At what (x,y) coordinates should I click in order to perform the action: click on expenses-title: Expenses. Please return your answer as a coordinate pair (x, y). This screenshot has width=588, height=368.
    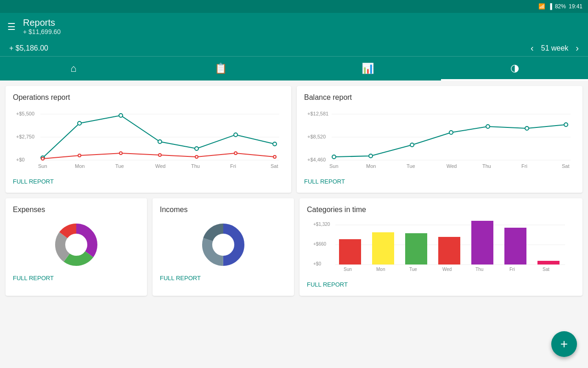
    Looking at the image, I should click on (76, 210).